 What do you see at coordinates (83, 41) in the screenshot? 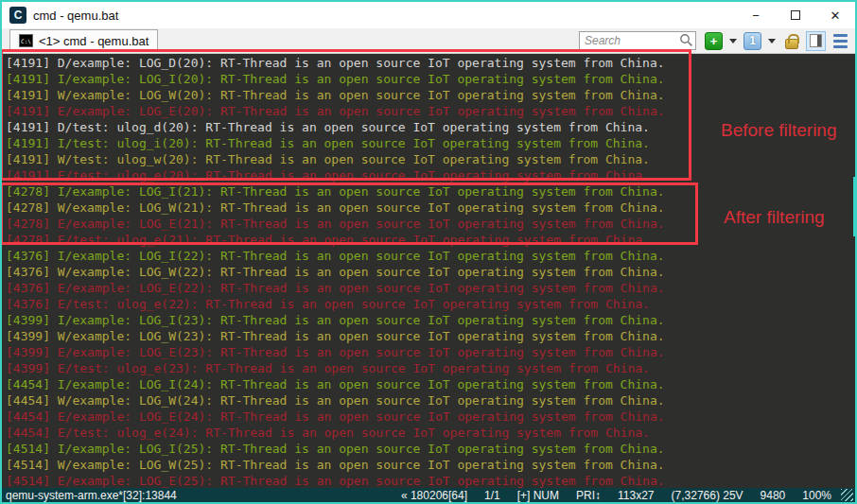
I see `tab-cmd-qemu: C:\ <1> cmd - qemu.bat` at bounding box center [83, 41].